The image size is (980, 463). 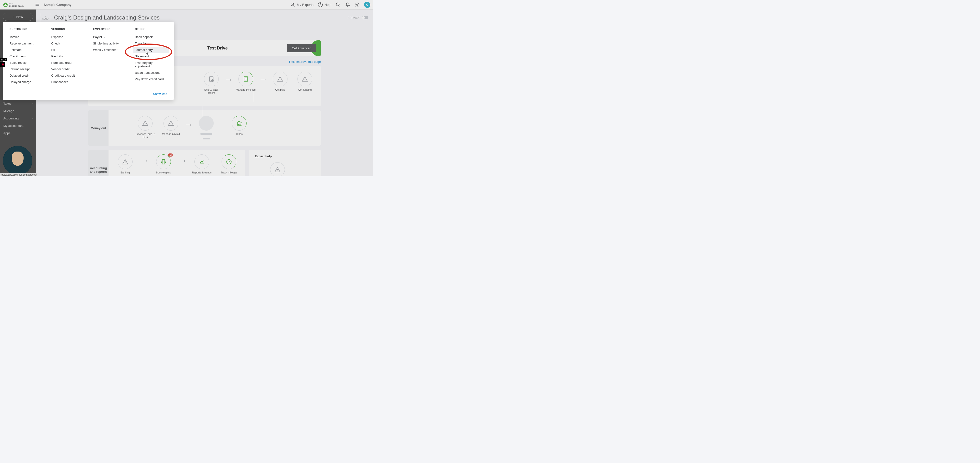 What do you see at coordinates (18, 126) in the screenshot?
I see `sidebar-item-my-accountant: My accountant` at bounding box center [18, 126].